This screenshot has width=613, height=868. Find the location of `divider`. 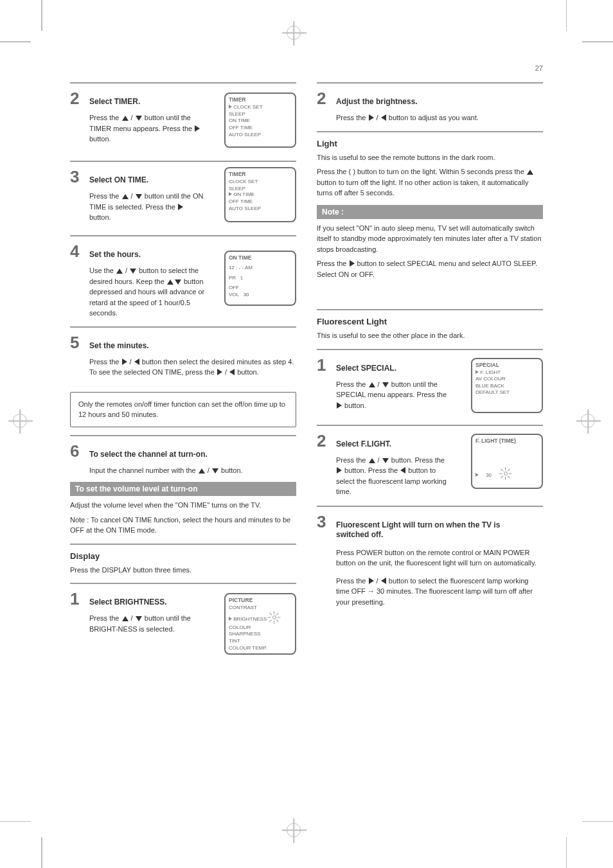

divider is located at coordinates (183, 83).